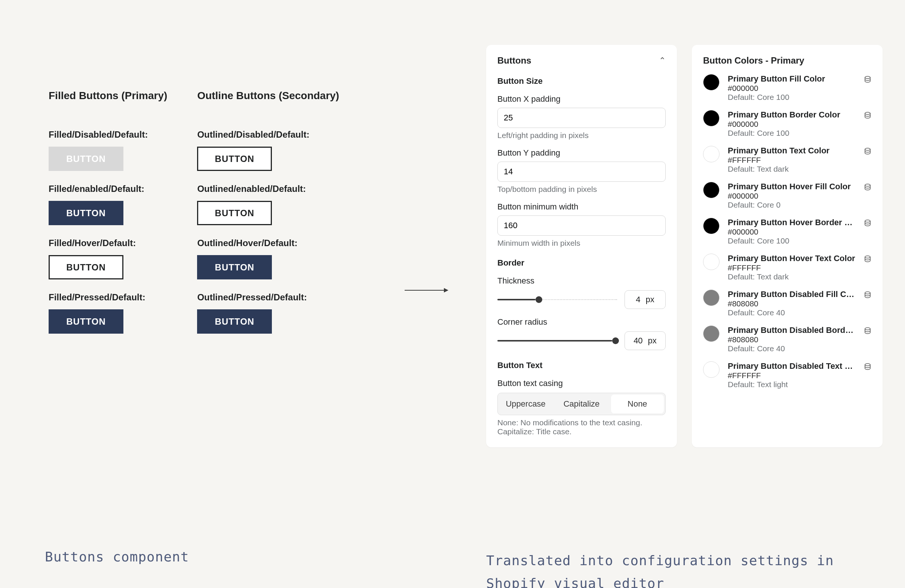 Image resolution: width=905 pixels, height=588 pixels. I want to click on thickness-slider, so click(557, 300).